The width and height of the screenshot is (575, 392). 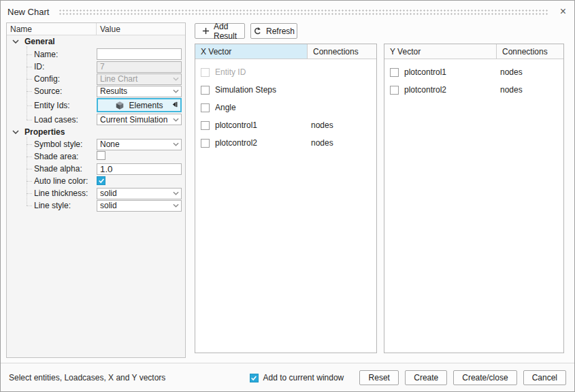 What do you see at coordinates (101, 181) in the screenshot?
I see `auto-line-color-checkbox` at bounding box center [101, 181].